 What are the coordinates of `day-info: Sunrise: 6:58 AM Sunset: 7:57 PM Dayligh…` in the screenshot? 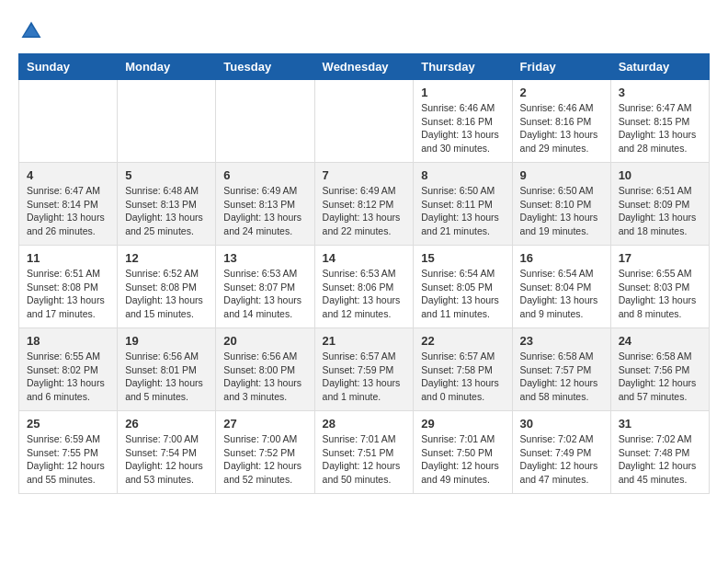 It's located at (562, 377).